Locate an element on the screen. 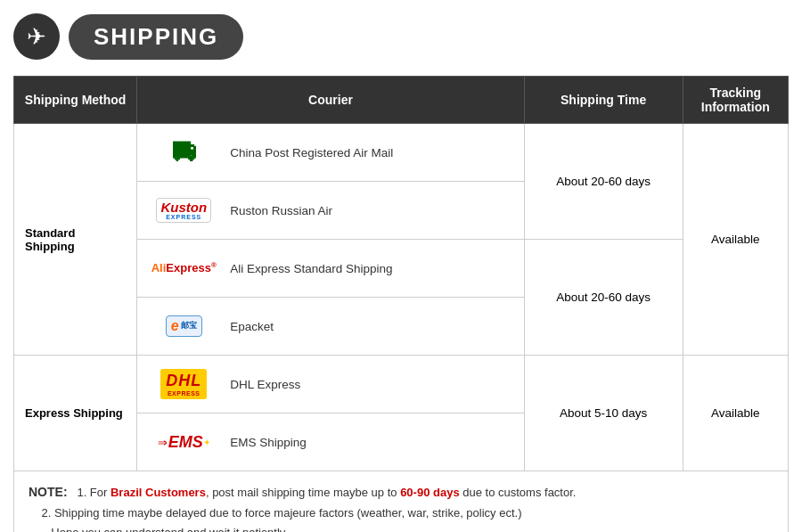  chinapost-icon: ⛟ is located at coordinates (184, 153).